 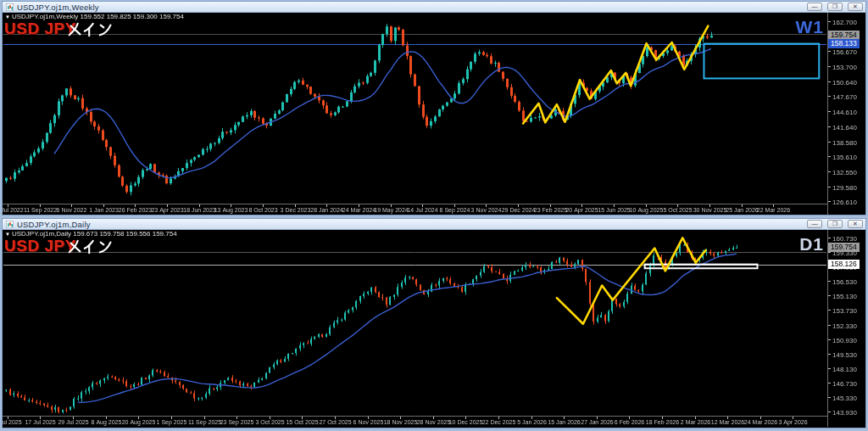 What do you see at coordinates (844, 265) in the screenshot?
I see `hline-price-tag: 158.126` at bounding box center [844, 265].